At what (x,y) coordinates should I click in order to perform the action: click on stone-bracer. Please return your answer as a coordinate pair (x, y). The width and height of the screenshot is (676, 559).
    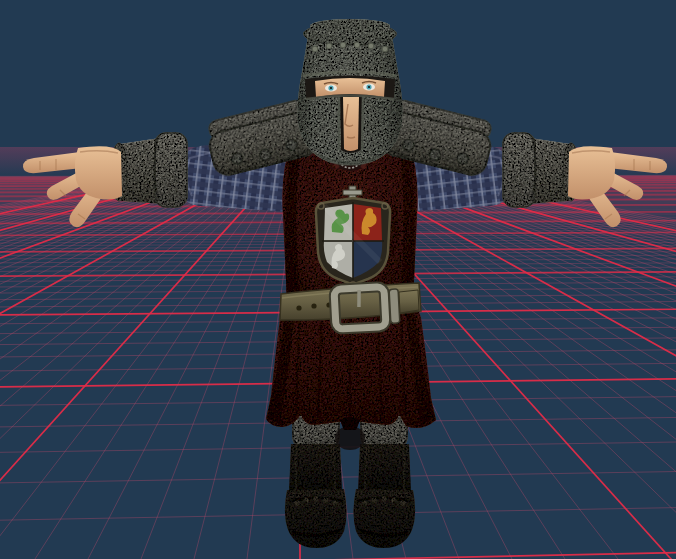
    Looking at the image, I should click on (149, 170).